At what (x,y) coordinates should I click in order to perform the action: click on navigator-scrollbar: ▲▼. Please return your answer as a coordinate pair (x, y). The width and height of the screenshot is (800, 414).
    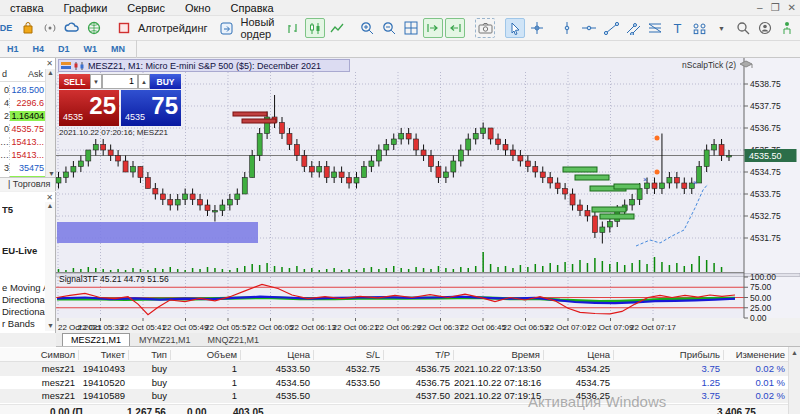
    Looking at the image, I should click on (50, 266).